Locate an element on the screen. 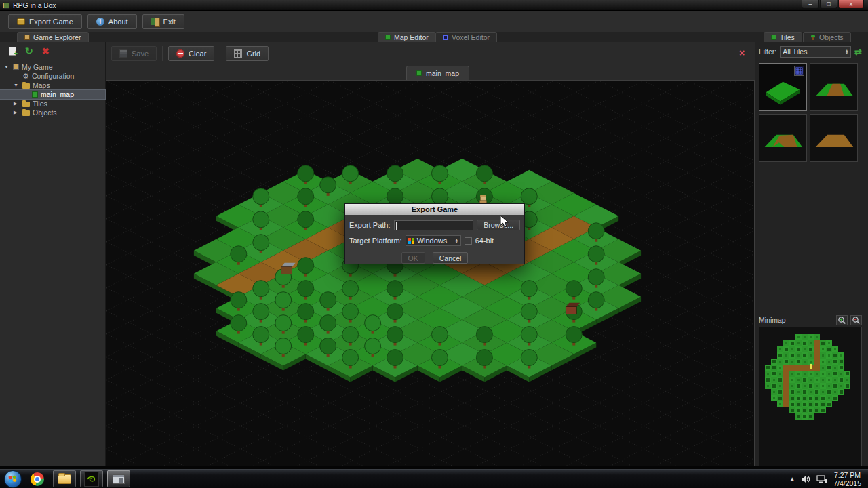 The height and width of the screenshot is (488, 868). tab-voxel-editor: Voxel Editor is located at coordinates (467, 37).